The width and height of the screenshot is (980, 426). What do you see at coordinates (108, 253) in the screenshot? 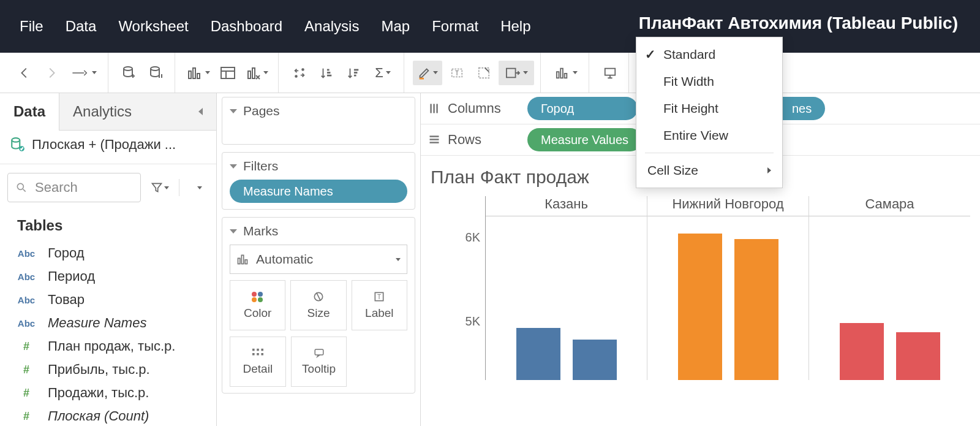
I see `field-город: AbcГород` at bounding box center [108, 253].